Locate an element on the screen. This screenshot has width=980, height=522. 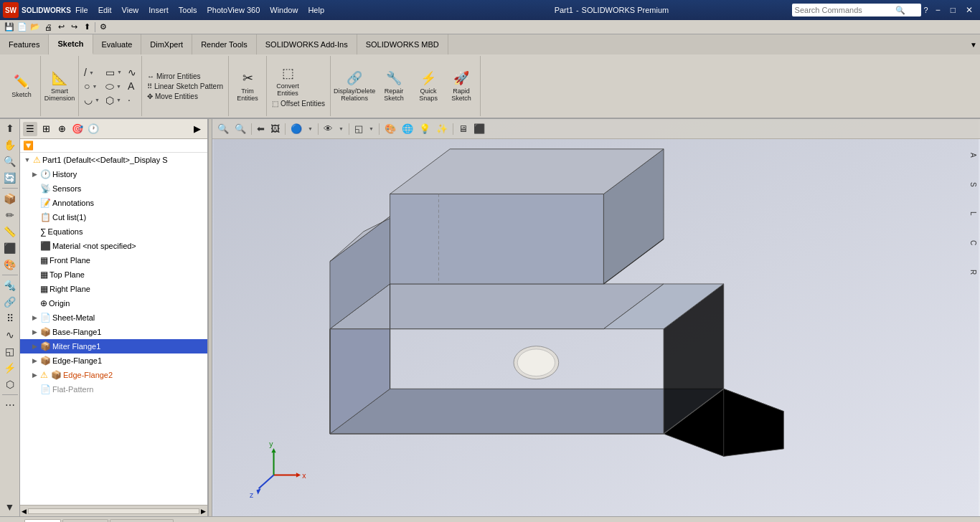
lt-measure: 📏 is located at coordinates (10, 232).